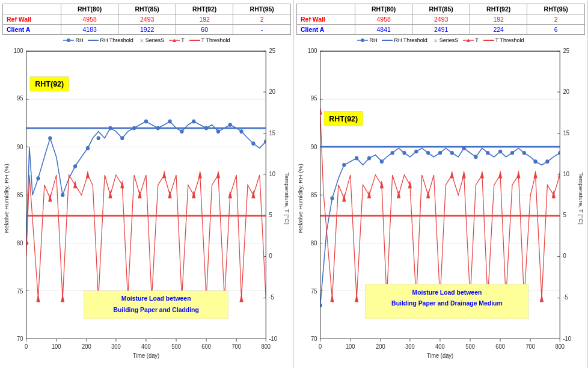 This screenshot has height=368, width=588. Describe the element at coordinates (262, 19) in the screenshot. I see `ref-rht95-left: 2` at that location.